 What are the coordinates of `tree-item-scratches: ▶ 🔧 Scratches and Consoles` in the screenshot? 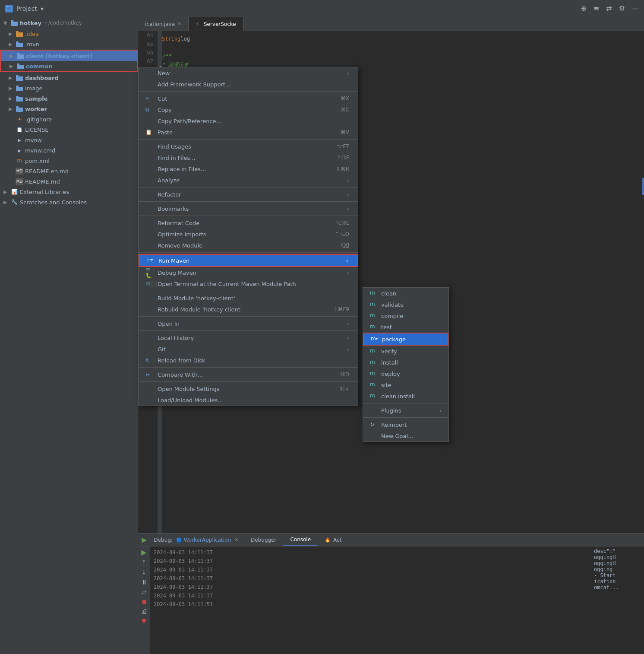 It's located at (69, 202).